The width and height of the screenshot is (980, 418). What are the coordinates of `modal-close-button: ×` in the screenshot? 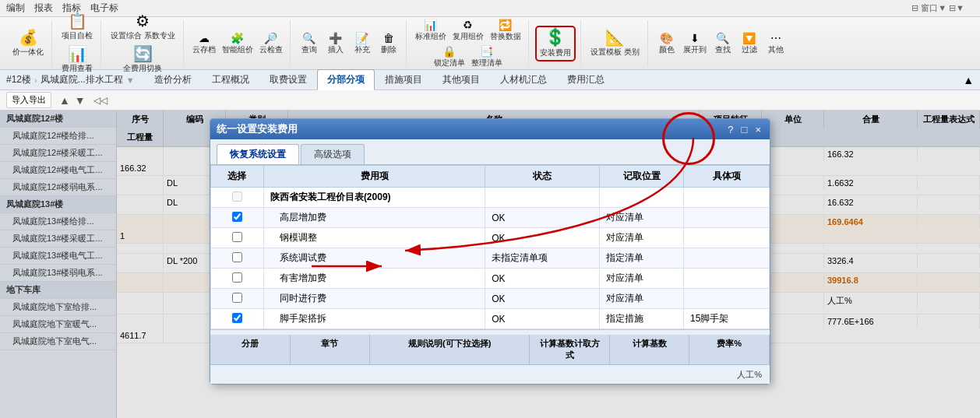 It's located at (758, 129).